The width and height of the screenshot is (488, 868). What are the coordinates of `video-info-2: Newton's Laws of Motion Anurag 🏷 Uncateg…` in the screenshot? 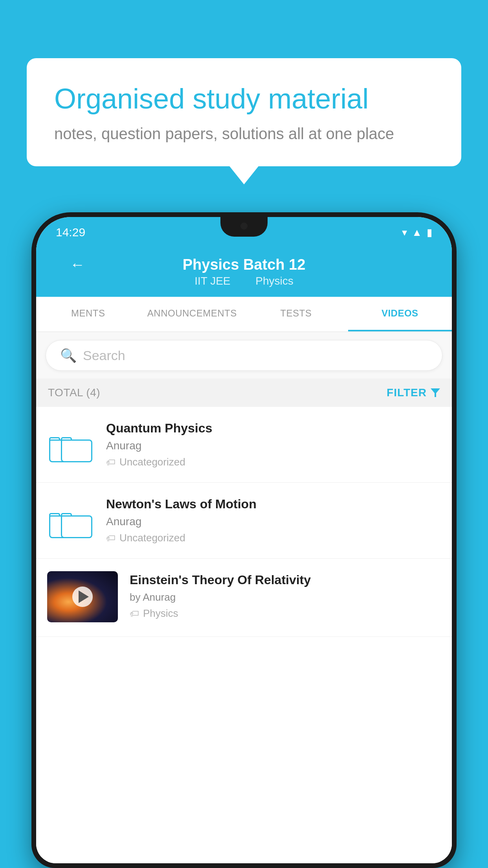 It's located at (273, 520).